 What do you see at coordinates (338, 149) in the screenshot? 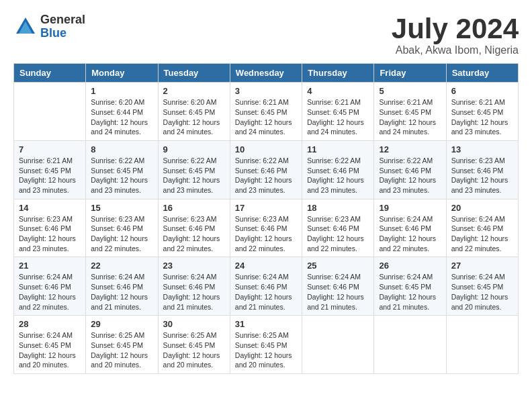
I see `day-number: 11` at bounding box center [338, 149].